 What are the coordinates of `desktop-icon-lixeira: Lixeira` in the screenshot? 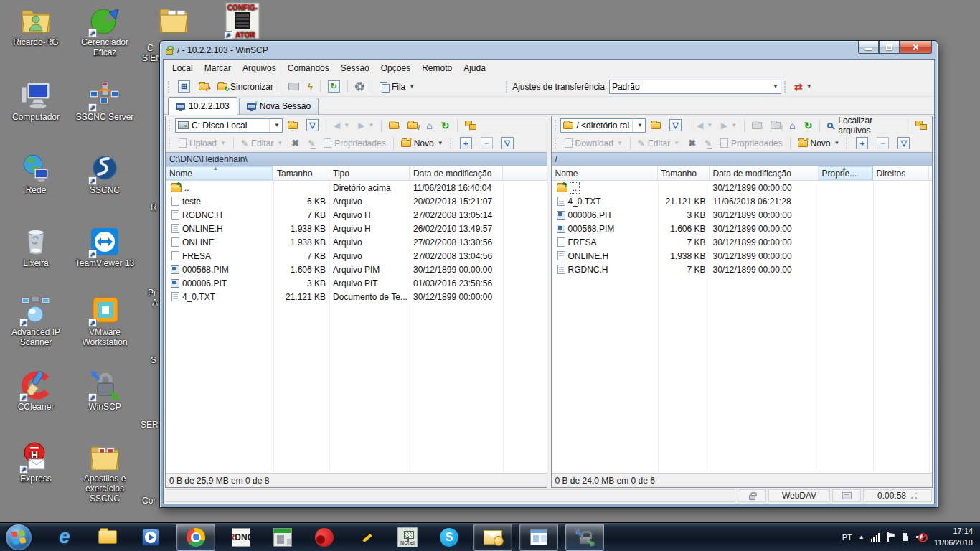 It's located at (36, 248).